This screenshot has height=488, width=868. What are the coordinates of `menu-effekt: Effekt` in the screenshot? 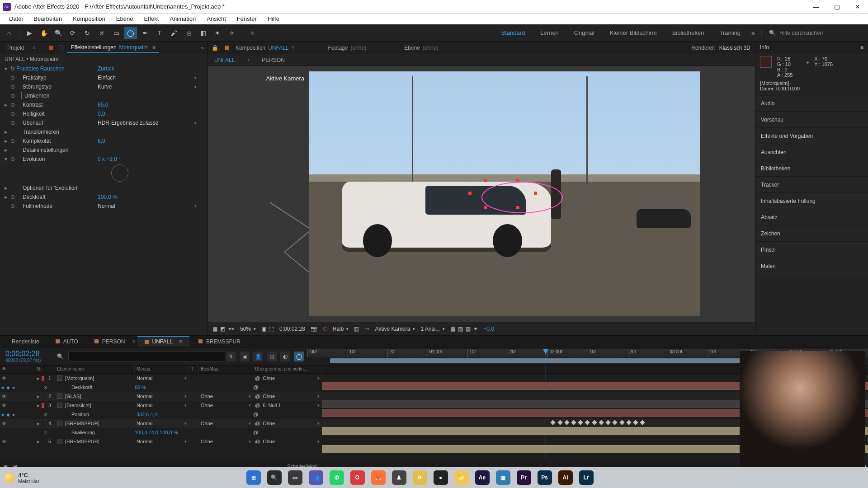 It's located at (151, 19).